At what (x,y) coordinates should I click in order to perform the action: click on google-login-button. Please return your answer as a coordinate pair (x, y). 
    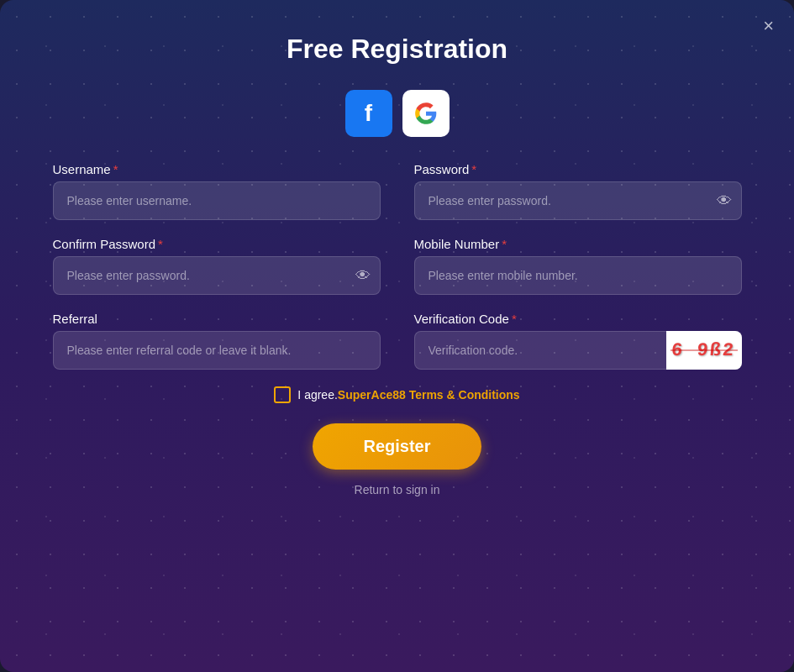
    Looking at the image, I should click on (426, 113).